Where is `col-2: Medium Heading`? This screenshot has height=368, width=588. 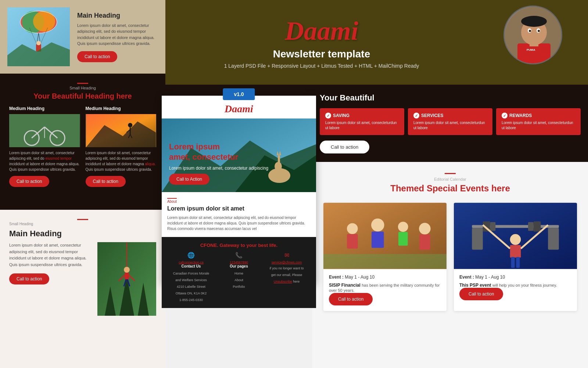 col-2: Medium Heading is located at coordinates (121, 146).